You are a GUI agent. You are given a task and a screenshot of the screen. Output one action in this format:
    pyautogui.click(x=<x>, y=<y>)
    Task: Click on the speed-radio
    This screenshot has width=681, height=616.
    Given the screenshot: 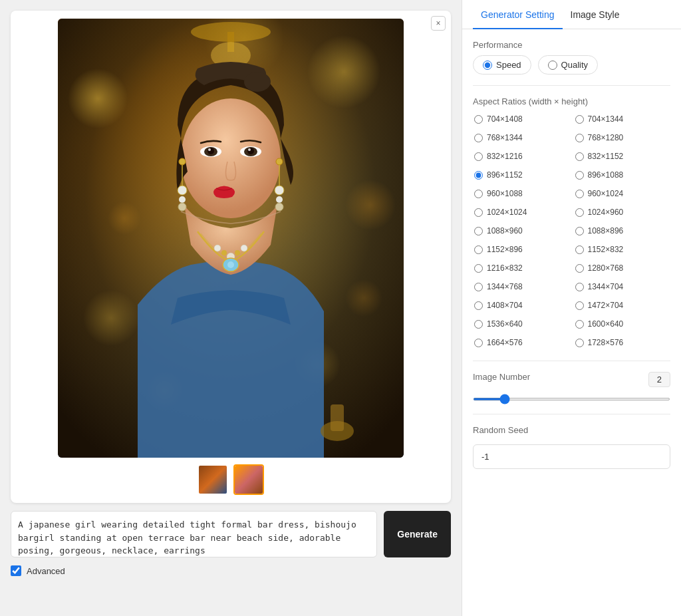 What is the action you would take?
    pyautogui.click(x=487, y=65)
    